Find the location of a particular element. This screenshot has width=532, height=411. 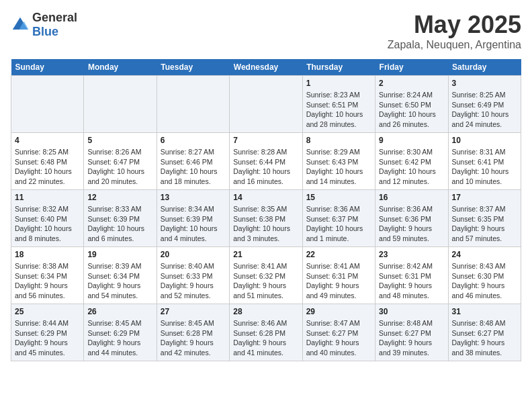

calendar-cell: 2Sunrise: 8:24 AM Sunset: 6:50 PM Daylig… is located at coordinates (412, 105).